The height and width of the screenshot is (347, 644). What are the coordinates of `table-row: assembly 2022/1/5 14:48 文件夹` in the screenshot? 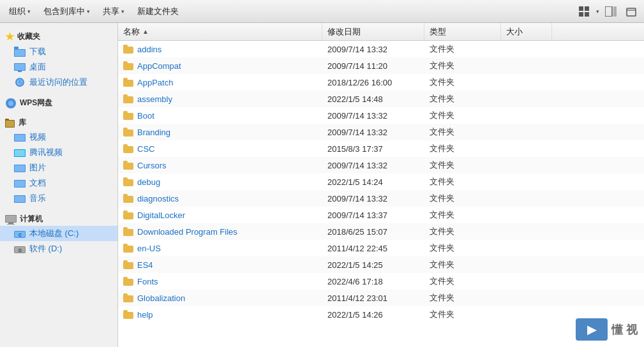 It's located at (381, 99).